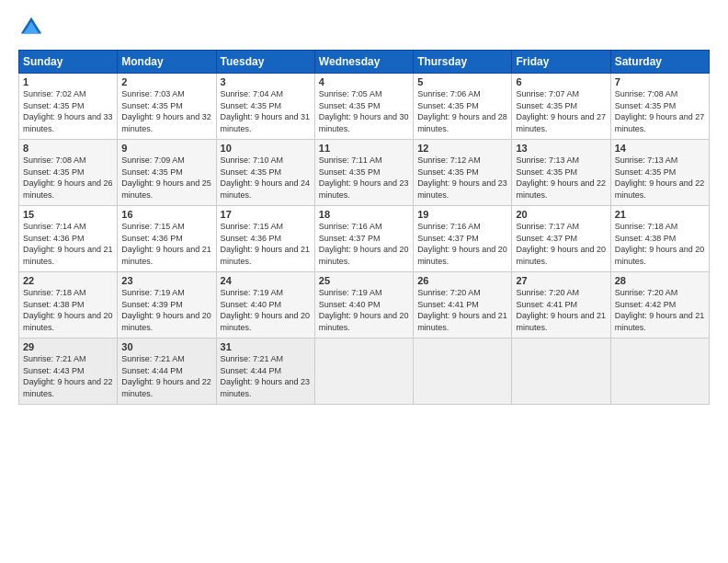  Describe the element at coordinates (561, 239) in the screenshot. I see `calendar-cell: 20 Sunrise: 7:17 AM Sunset: 4:37 PM Dayl…` at that location.